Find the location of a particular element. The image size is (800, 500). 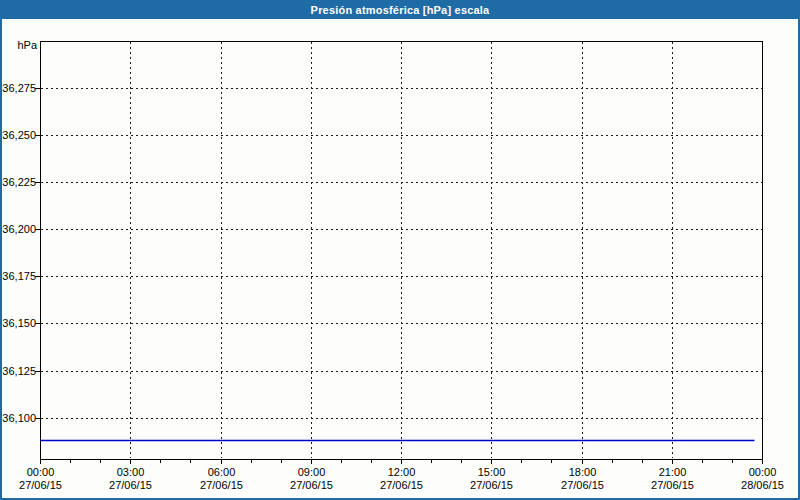

y-tick-label: 936,125 is located at coordinates (18, 372).